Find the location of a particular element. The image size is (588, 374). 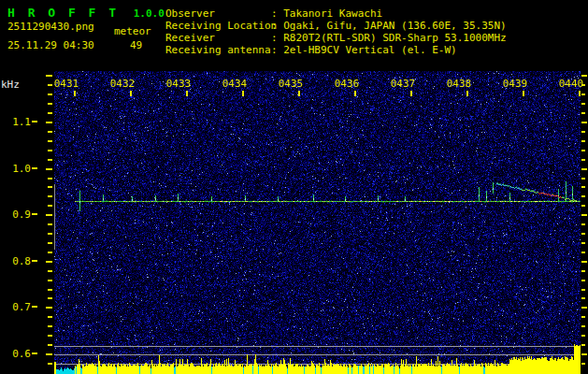

time-tick-label: 0438 is located at coordinates (459, 84).